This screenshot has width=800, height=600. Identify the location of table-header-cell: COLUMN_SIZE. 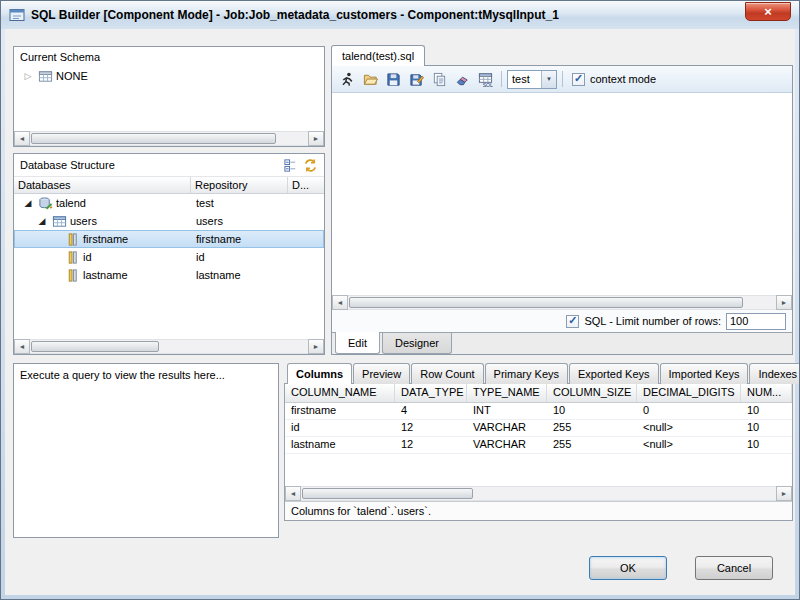
(592, 393).